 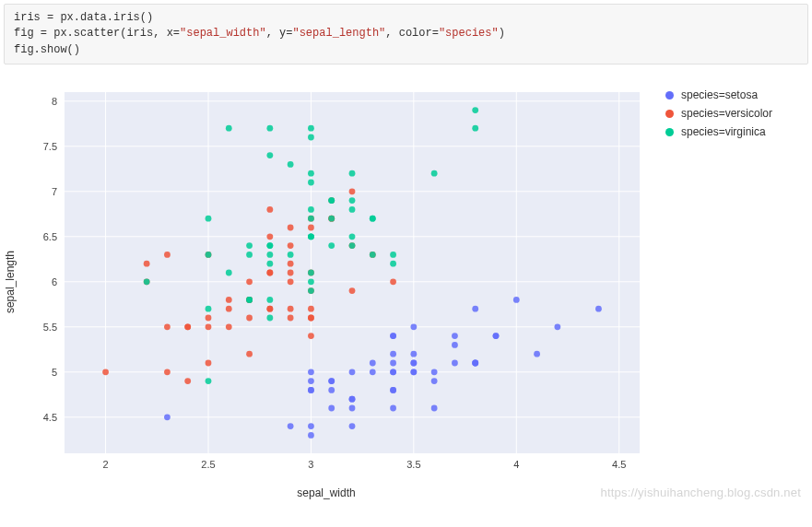 I want to click on code-line-2-str1: "sepal_width", so click(x=223, y=33).